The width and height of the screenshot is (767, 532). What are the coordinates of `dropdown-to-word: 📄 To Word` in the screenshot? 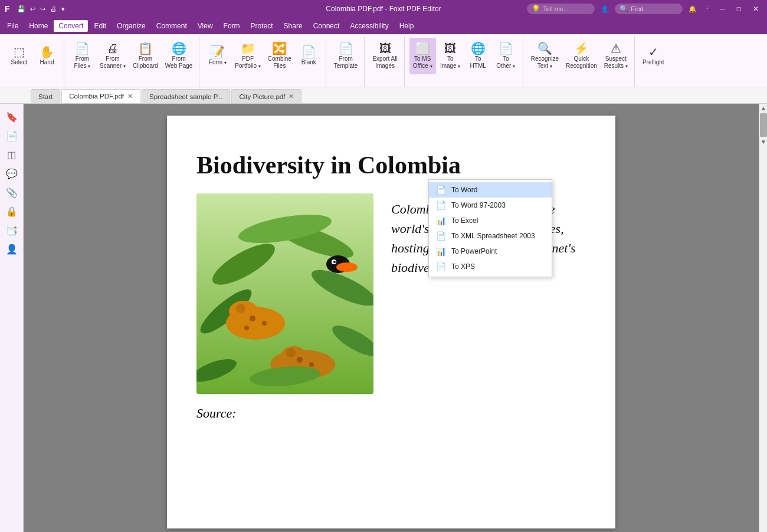 It's located at (490, 190).